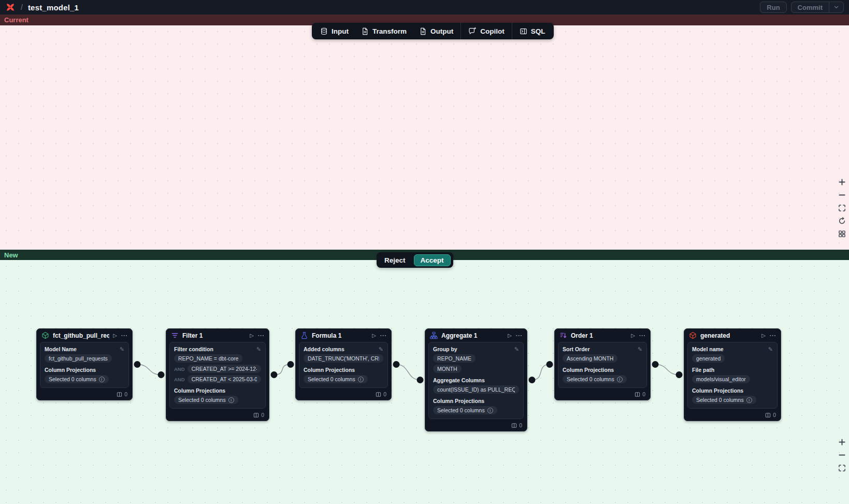 This screenshot has height=504, width=849. I want to click on value-pill: models/visual_editor, so click(721, 379).